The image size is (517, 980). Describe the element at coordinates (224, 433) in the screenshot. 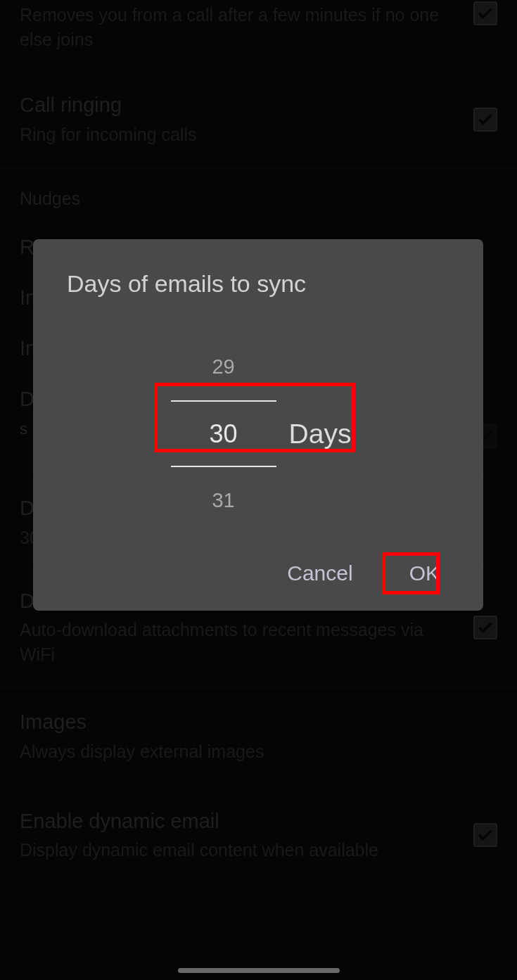

I see `picker-current: 30` at that location.